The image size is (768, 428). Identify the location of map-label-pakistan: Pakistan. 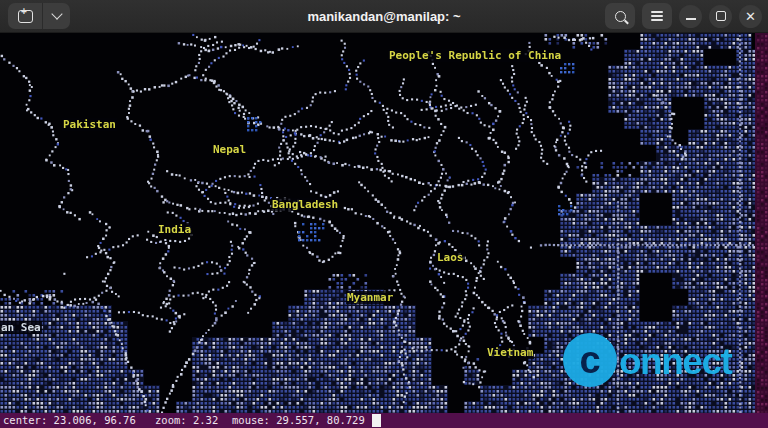
(90, 124).